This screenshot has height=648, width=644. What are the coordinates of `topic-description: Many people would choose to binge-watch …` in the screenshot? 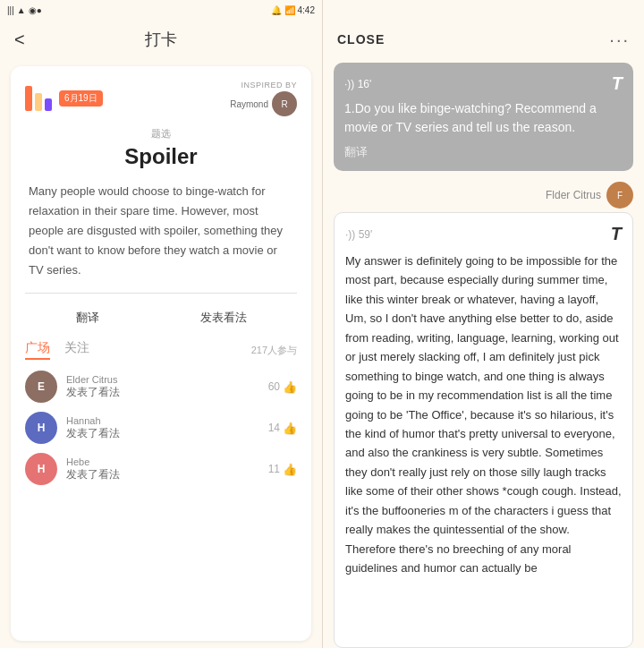 It's located at (161, 231).